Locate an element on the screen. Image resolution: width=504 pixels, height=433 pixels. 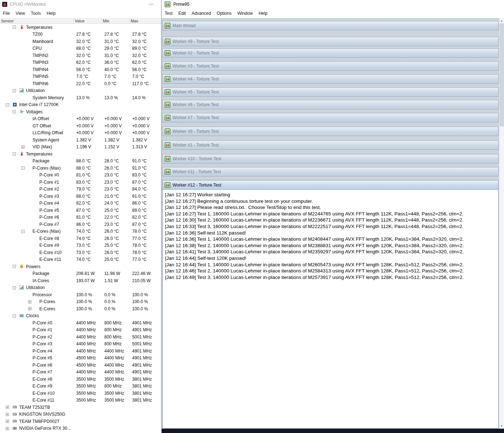
sensor-row: TMPIN57.0 °C7.0 °C7.0 °C is located at coordinates (81, 77).